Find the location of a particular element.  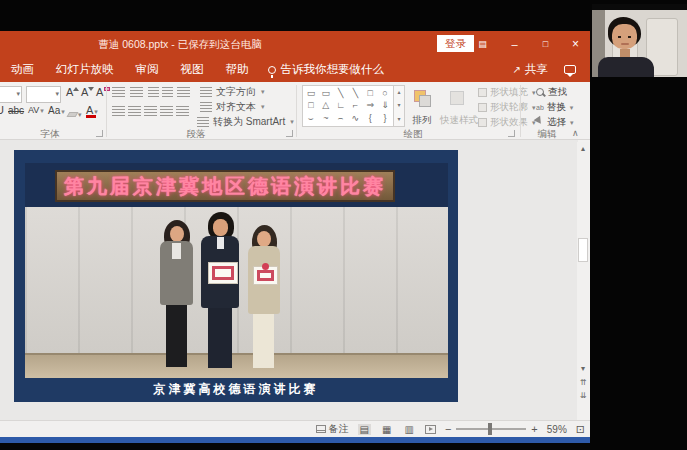

shape-glyph: ⌐ is located at coordinates (355, 105).